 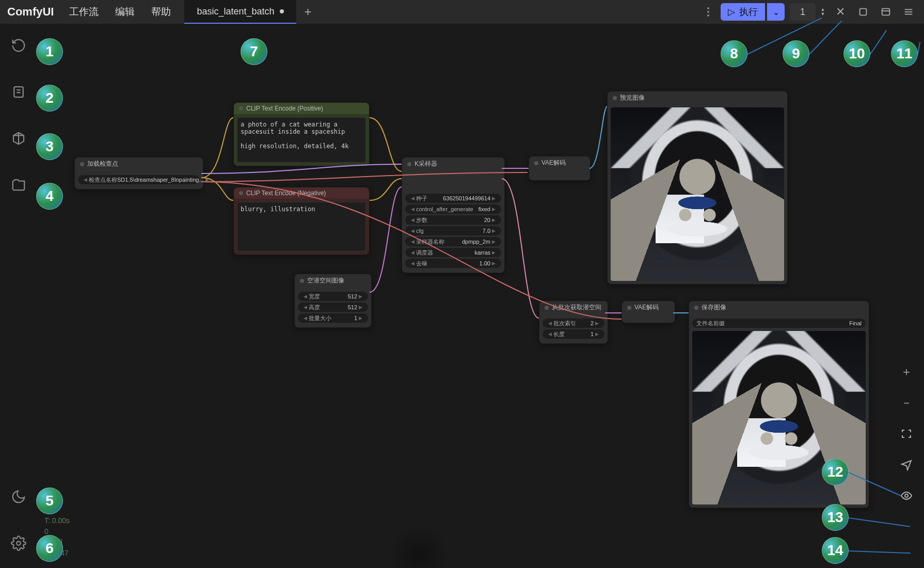 What do you see at coordinates (320, 318) in the screenshot?
I see `widget-label: 批量大小` at bounding box center [320, 318].